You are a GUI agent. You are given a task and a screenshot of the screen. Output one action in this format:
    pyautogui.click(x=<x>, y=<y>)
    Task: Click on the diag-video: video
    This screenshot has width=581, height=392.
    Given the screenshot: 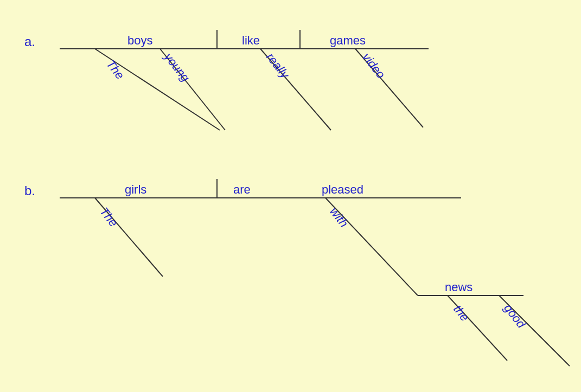 What is the action you would take?
    pyautogui.click(x=374, y=66)
    